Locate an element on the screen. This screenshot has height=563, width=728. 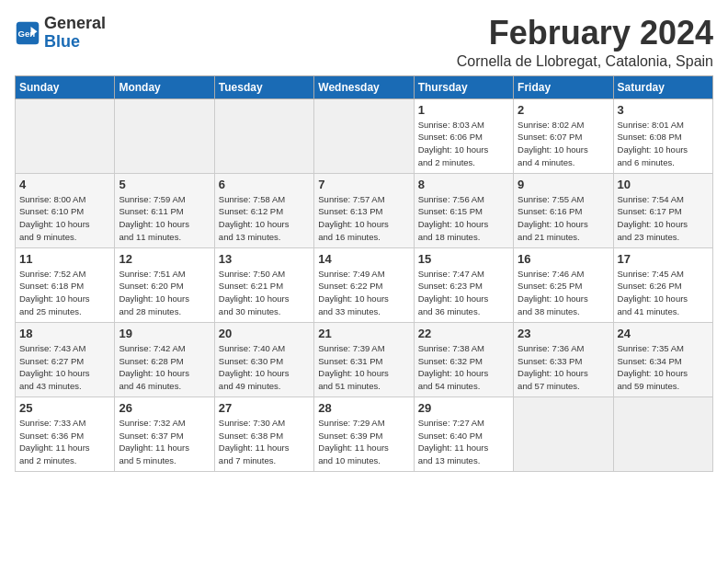
day-cell: 29Sunrise: 7:27 AM Sunset: 6:40 PM Dayli… is located at coordinates (463, 434).